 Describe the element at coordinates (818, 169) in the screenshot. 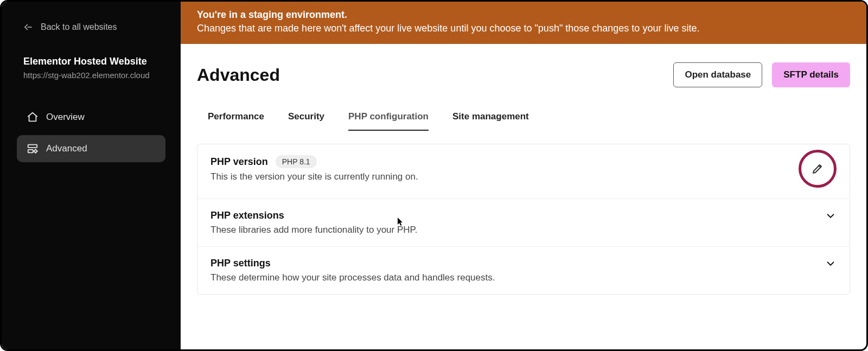

I see `pencil-icon` at that location.